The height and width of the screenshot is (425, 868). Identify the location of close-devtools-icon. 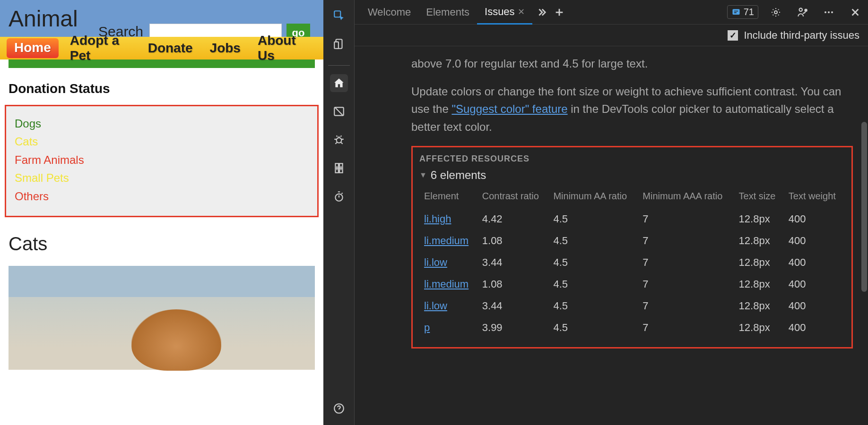
(855, 12).